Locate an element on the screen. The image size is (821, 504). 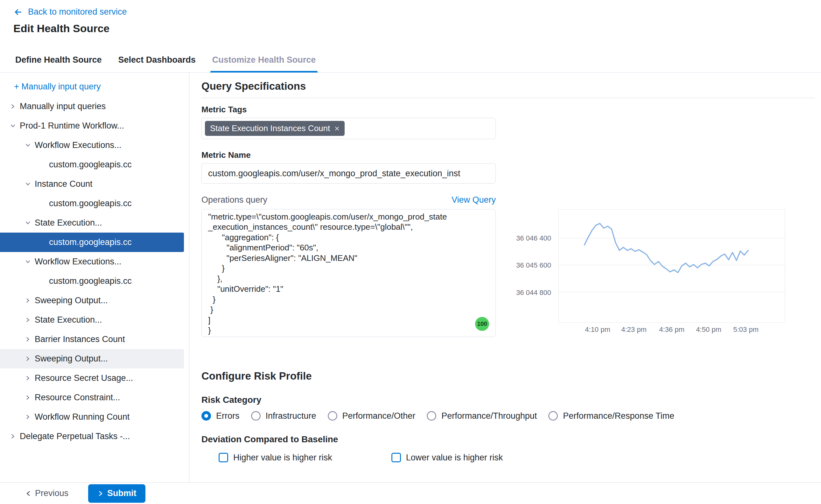
back-link-label: Back to monitored service is located at coordinates (77, 12).